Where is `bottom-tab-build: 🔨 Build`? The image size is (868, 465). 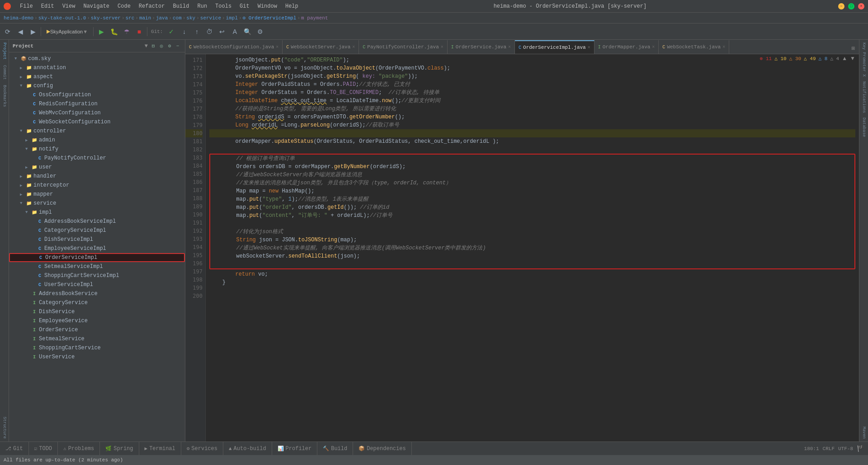
bottom-tab-build: 🔨 Build is located at coordinates (335, 449).